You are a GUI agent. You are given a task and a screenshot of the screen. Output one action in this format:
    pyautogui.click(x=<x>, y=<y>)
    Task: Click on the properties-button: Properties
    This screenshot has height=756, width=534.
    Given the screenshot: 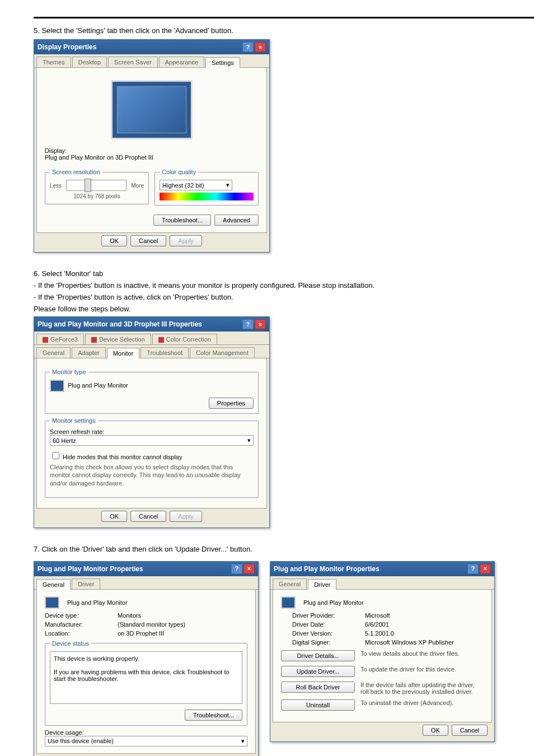 What is the action you would take?
    pyautogui.click(x=231, y=403)
    